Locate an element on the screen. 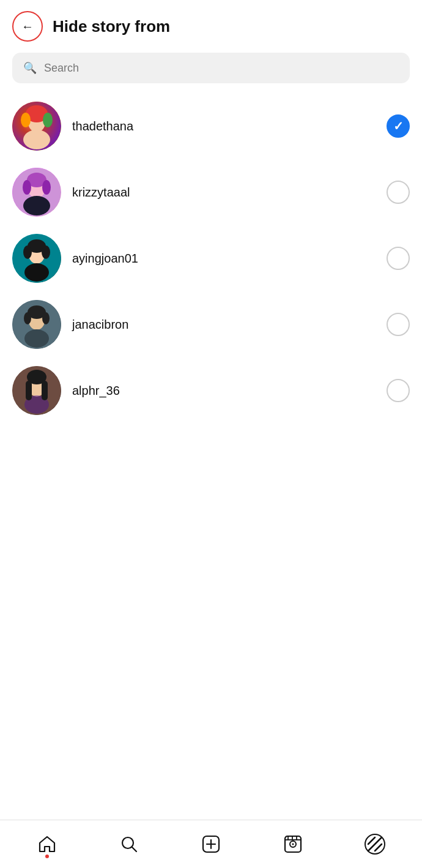 The image size is (422, 868). search-icon: 🔍 is located at coordinates (30, 68).